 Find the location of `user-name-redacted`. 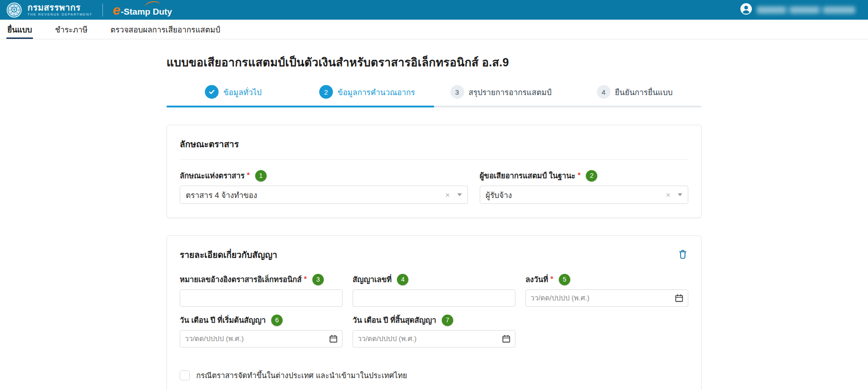

user-name-redacted is located at coordinates (806, 10).